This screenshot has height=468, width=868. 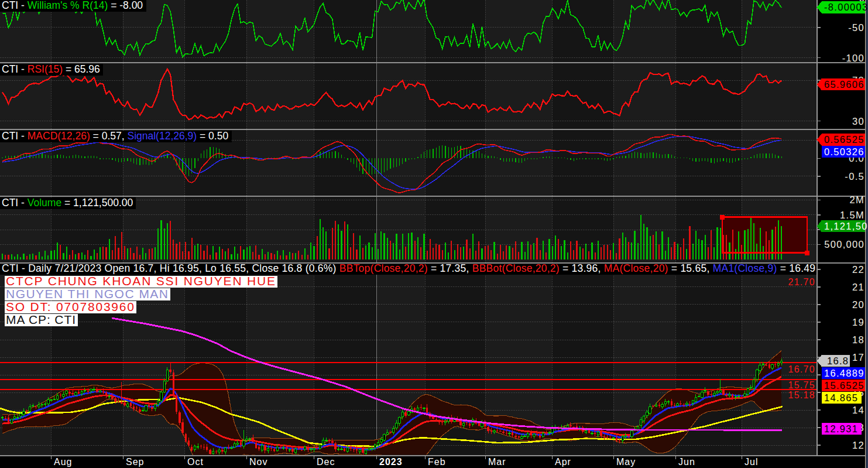 I want to click on svg-text: Oct, so click(x=195, y=462).